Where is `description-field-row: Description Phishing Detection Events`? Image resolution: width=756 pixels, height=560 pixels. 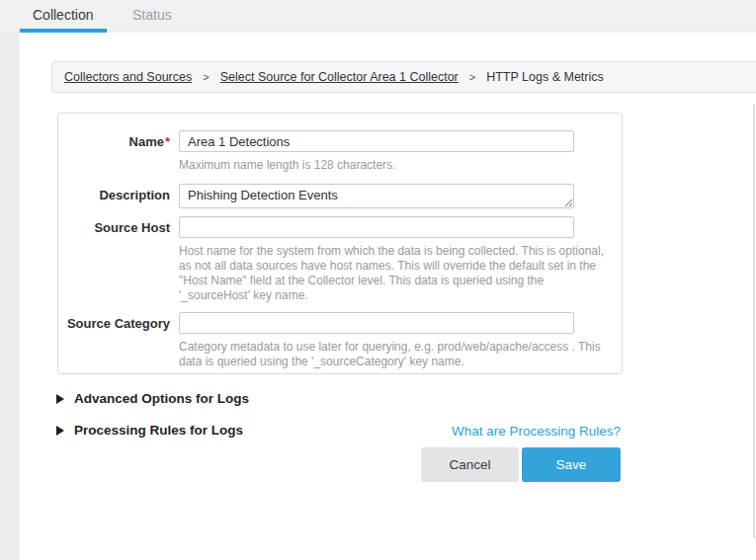 description-field-row: Description Phishing Detection Events is located at coordinates (340, 196).